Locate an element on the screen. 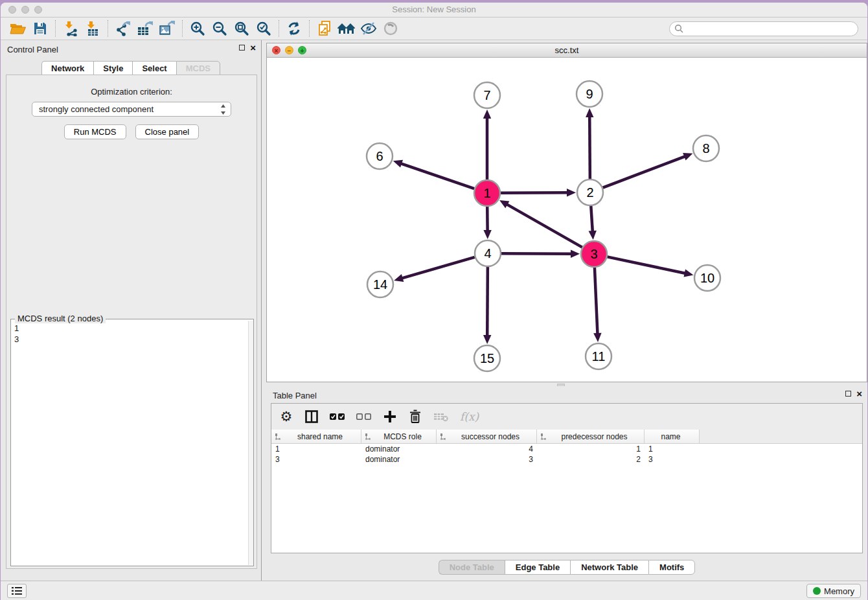 This screenshot has width=868, height=600. result-scrollbar is located at coordinates (251, 443).